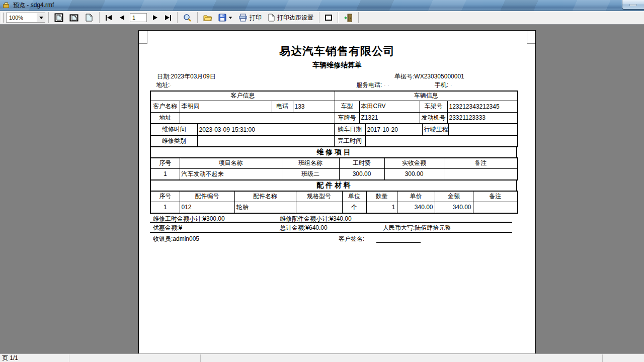 This screenshot has width=644, height=362. What do you see at coordinates (348, 18) in the screenshot?
I see `exit-button` at bounding box center [348, 18].